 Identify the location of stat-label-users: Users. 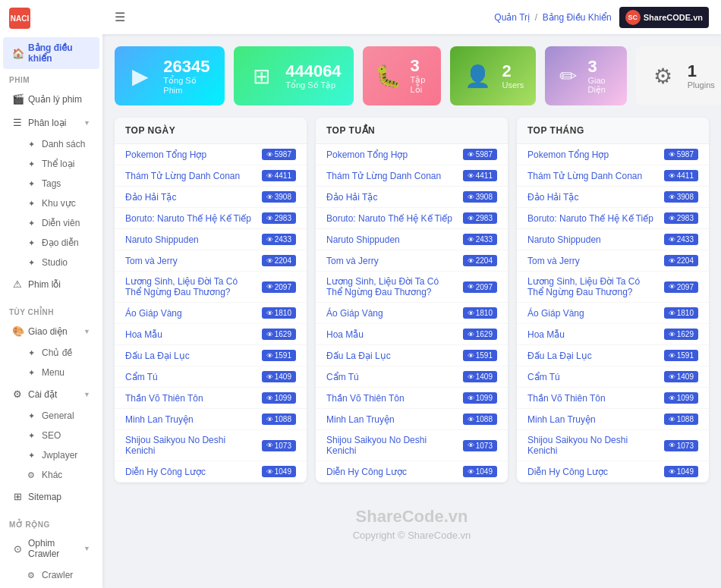
(513, 85).